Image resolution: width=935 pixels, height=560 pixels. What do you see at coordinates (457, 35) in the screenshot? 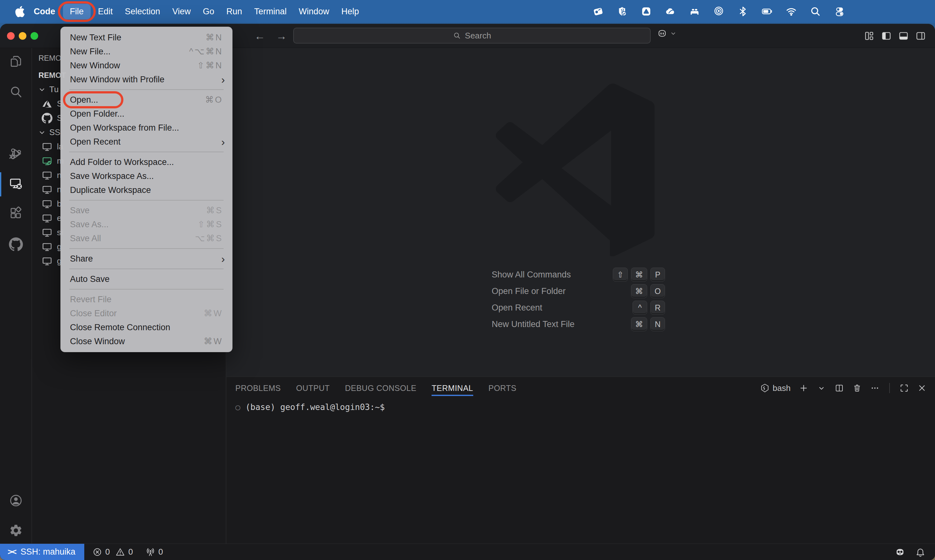
I see `search-icon` at bounding box center [457, 35].